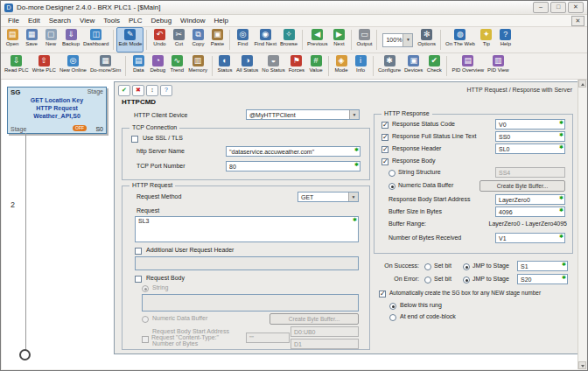 The image size is (588, 371). I want to click on menu-edit: Edit, so click(34, 21).